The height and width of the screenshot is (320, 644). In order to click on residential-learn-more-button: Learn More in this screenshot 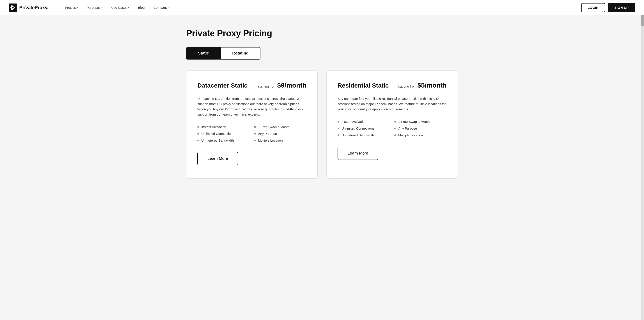, I will do `click(358, 153)`.